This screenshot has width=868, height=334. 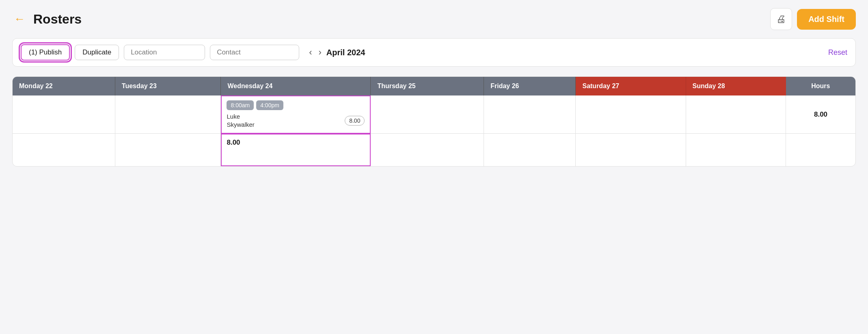 What do you see at coordinates (736, 150) in the screenshot?
I see `cell-sun-total` at bounding box center [736, 150].